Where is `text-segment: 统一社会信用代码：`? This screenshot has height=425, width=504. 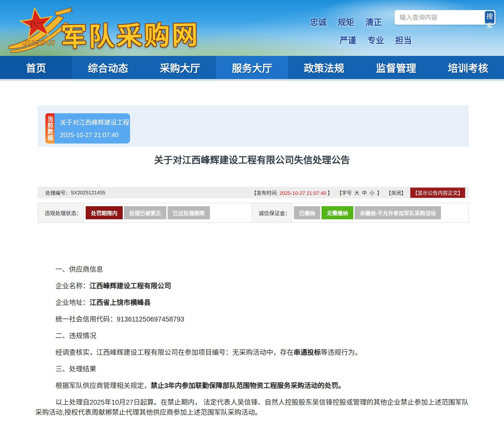 text-segment: 统一社会信用代码： is located at coordinates (86, 319).